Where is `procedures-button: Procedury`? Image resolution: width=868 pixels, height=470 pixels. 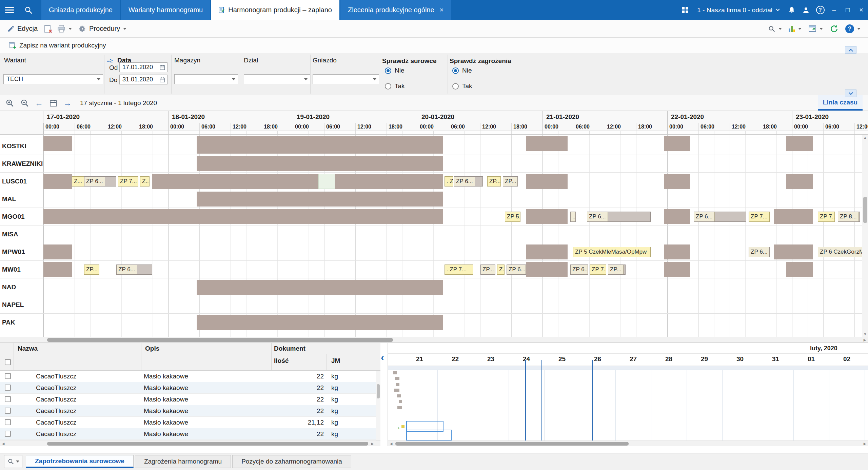
procedures-button: Procedury is located at coordinates (102, 28).